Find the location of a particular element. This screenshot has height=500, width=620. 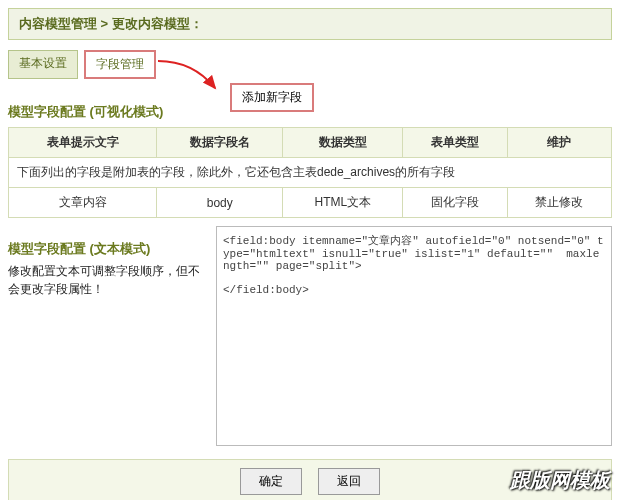

breadcrumb: 内容模型管理 > 更改内容模型： is located at coordinates (310, 24).